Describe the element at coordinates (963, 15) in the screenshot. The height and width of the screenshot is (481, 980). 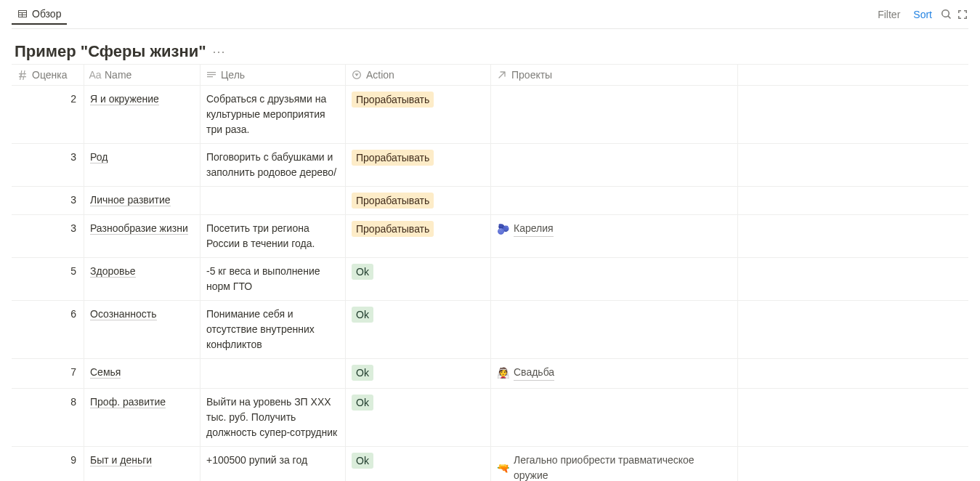
I see `expand-icon` at that location.